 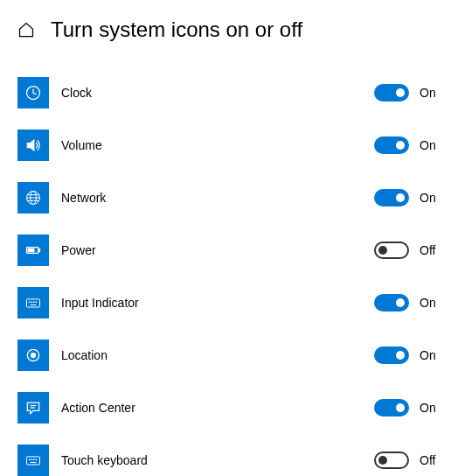 What do you see at coordinates (392, 93) in the screenshot?
I see `toggle-clock` at bounding box center [392, 93].